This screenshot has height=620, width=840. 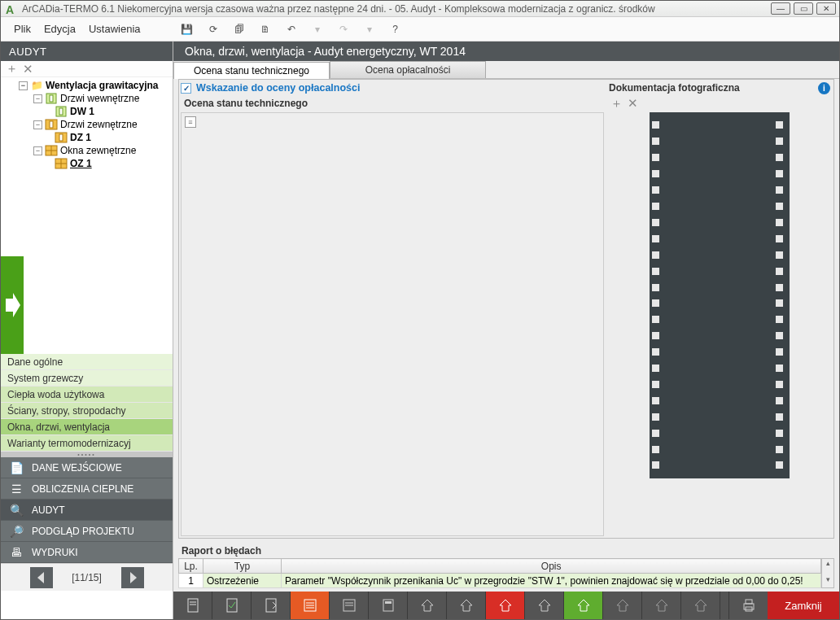 What do you see at coordinates (317, 29) in the screenshot?
I see `undo-menu-icon: ▾` at bounding box center [317, 29].